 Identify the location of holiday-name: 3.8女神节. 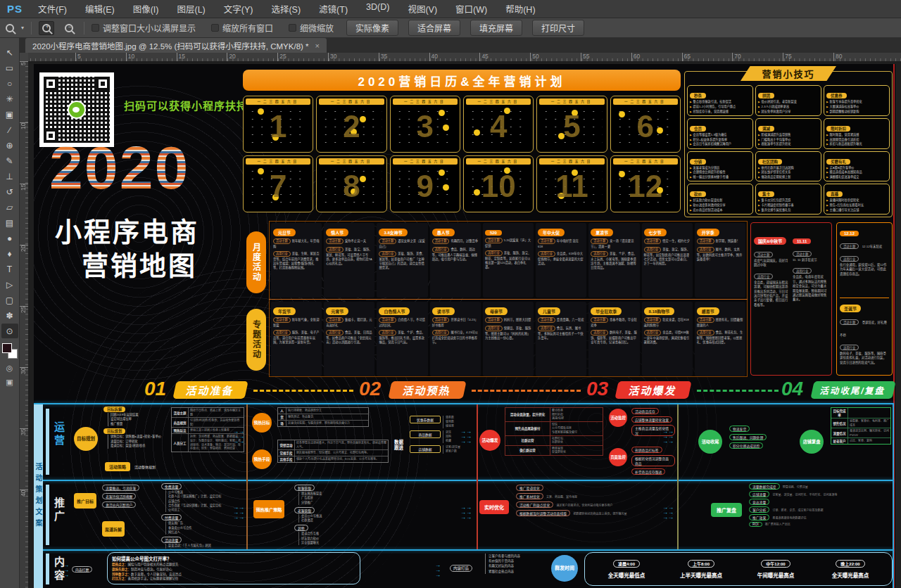
(393, 232).